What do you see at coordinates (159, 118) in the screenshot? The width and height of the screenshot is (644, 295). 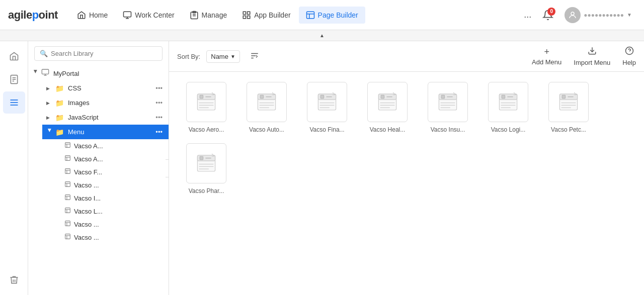 I see `tree-more-javascript: •••` at bounding box center [159, 118].